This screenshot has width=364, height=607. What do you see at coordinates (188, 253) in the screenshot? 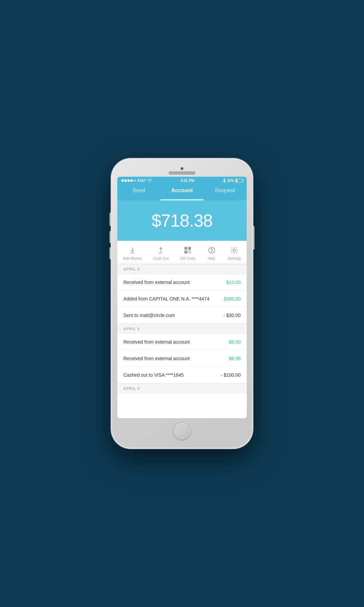
I see `qr-code-button: QR Code` at bounding box center [188, 253].